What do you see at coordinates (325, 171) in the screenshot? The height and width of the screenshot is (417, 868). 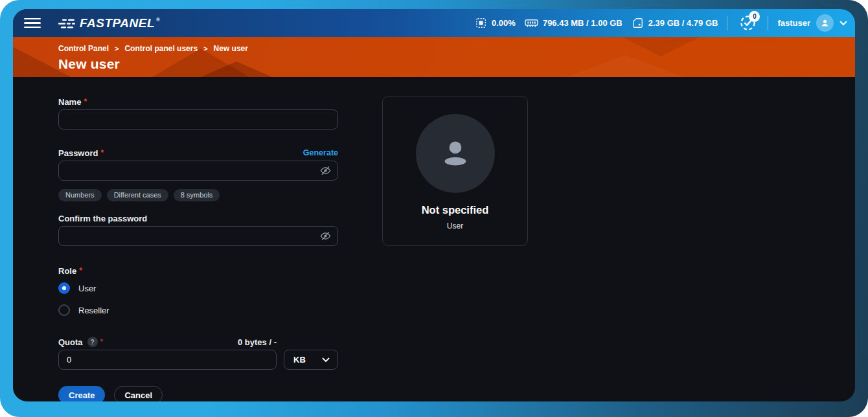 I see `toggle-password-visibility-button` at bounding box center [325, 171].